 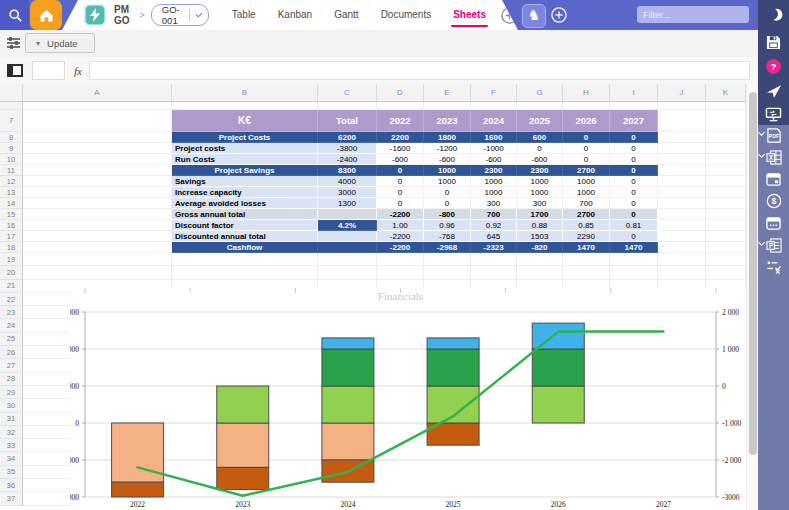 I want to click on cell-I18: 1470, so click(x=634, y=248).